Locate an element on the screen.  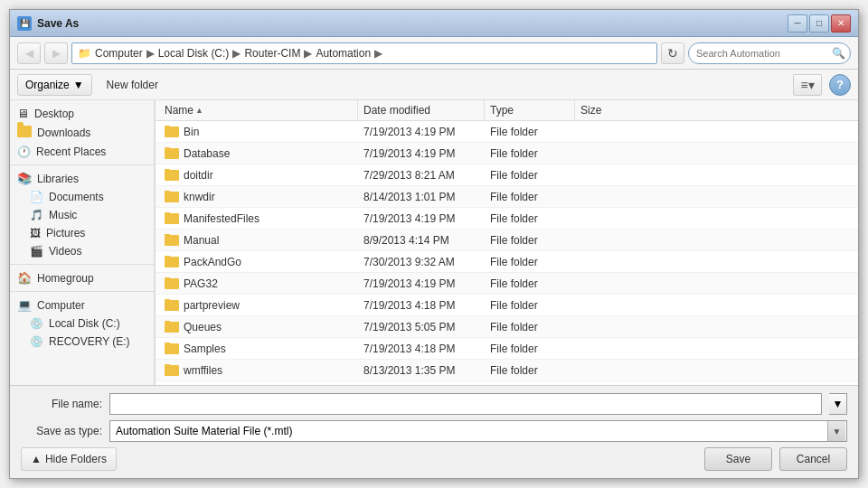
view-button: ≡▾ is located at coordinates (807, 85).